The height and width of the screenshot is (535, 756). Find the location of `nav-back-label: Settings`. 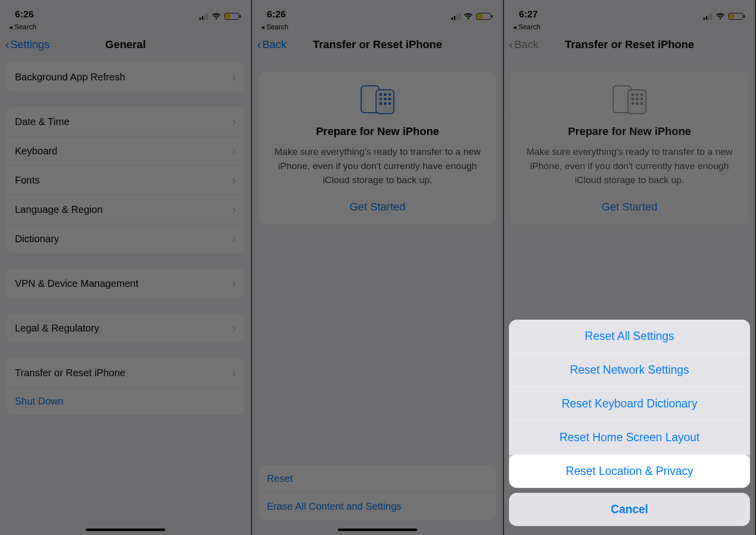

nav-back-label: Settings is located at coordinates (30, 45).